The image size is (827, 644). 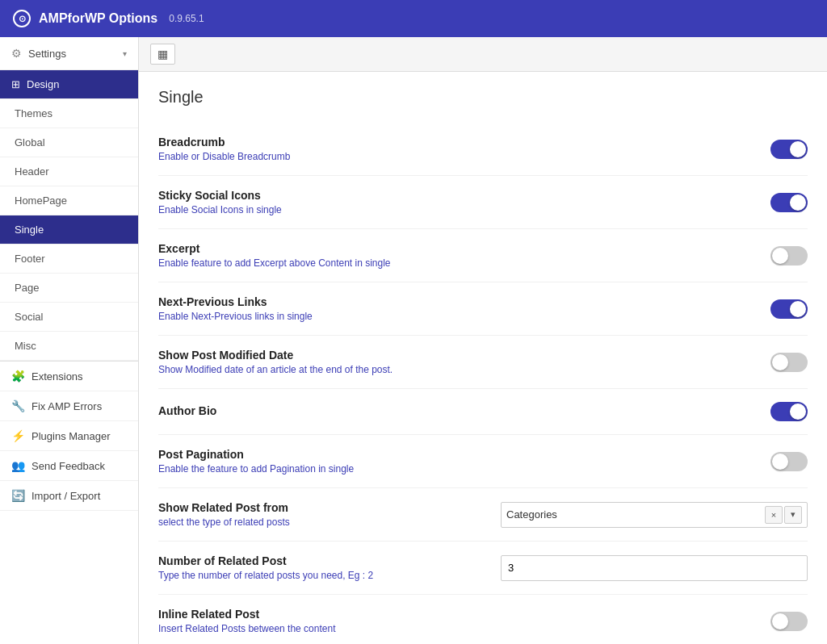 What do you see at coordinates (483, 462) in the screenshot?
I see `setting-row-post-pagination: Post PaginationEnable the feature to add…` at bounding box center [483, 462].